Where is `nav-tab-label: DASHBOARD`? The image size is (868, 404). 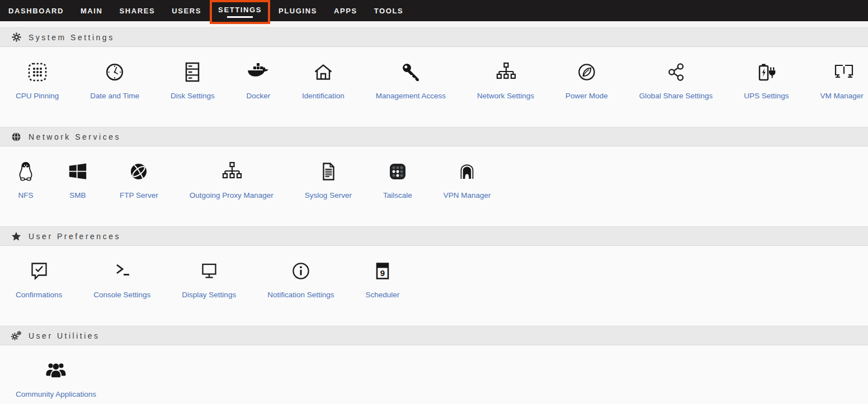 nav-tab-label: DASHBOARD is located at coordinates (36, 11).